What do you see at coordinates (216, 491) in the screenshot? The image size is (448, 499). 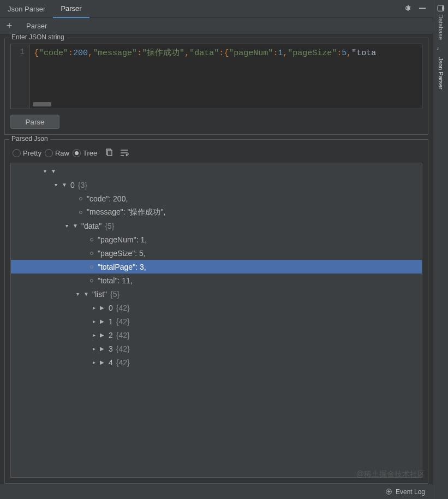 I see `statusbar: Event Log` at bounding box center [216, 491].